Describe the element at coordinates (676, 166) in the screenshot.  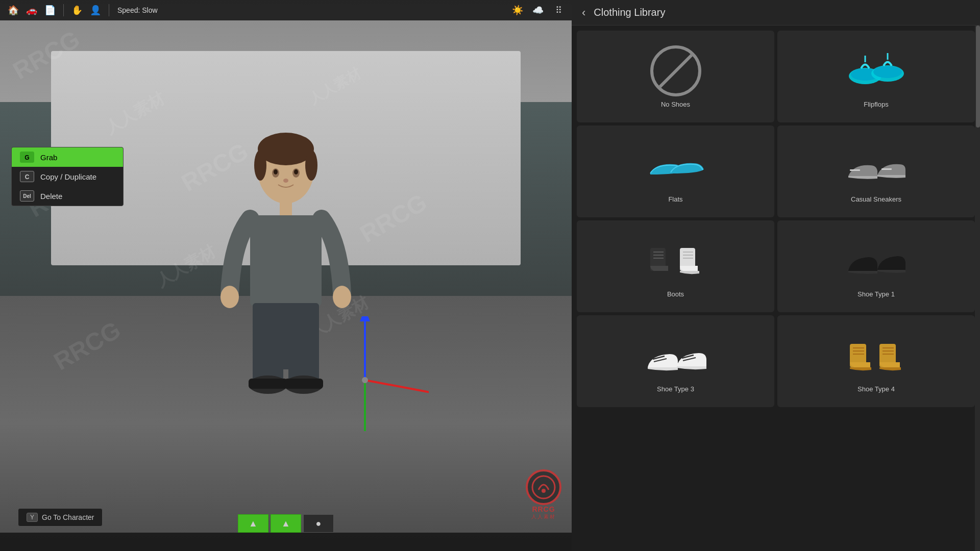
I see `flats-visual` at that location.